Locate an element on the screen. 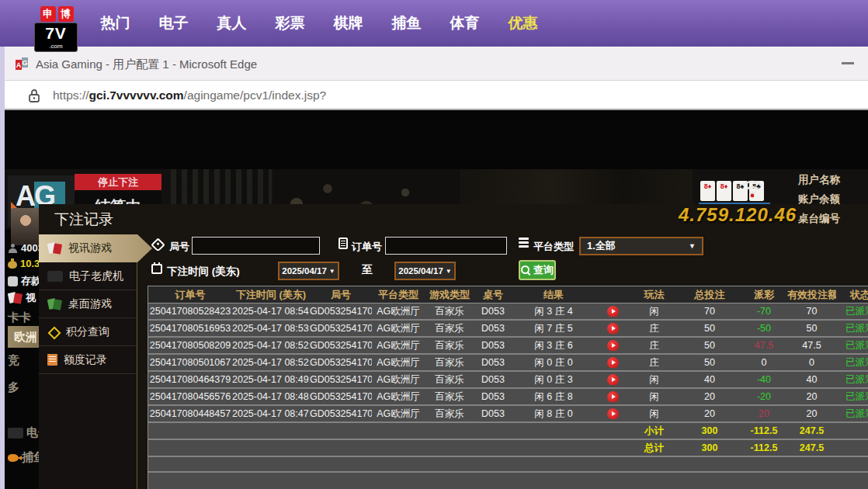  table-cell: 闲 7 庄 5 is located at coordinates (554, 328).